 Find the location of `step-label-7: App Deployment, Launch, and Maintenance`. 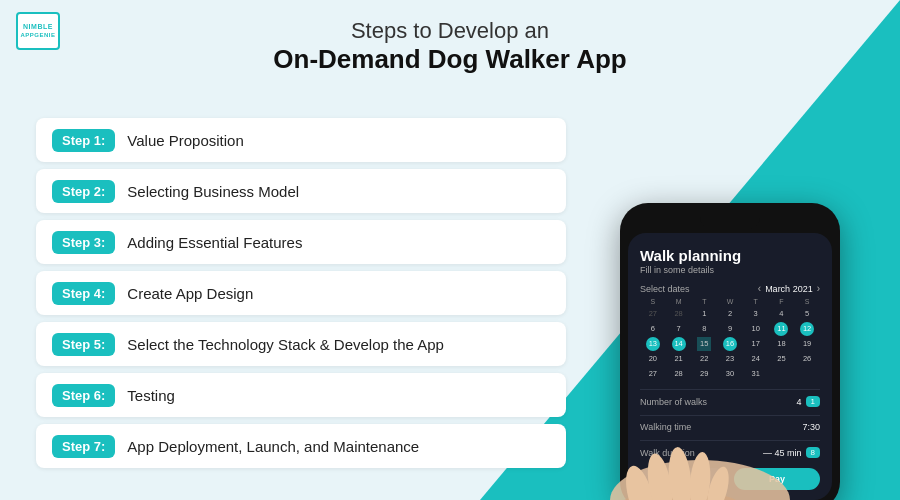

step-label-7: App Deployment, Launch, and Maintenance is located at coordinates (273, 446).